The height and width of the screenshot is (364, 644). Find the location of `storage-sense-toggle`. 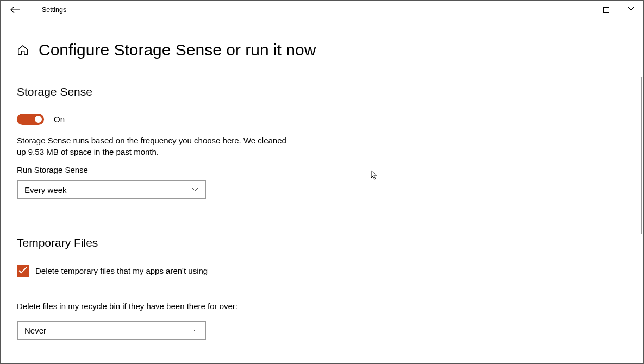

storage-sense-toggle is located at coordinates (30, 120).